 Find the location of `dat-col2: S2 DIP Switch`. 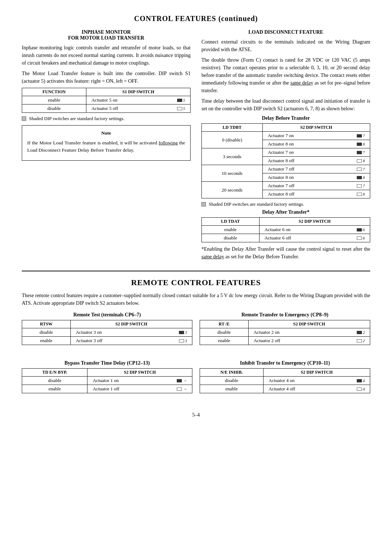

dat-col2: S2 DIP Switch is located at coordinates (314, 222).